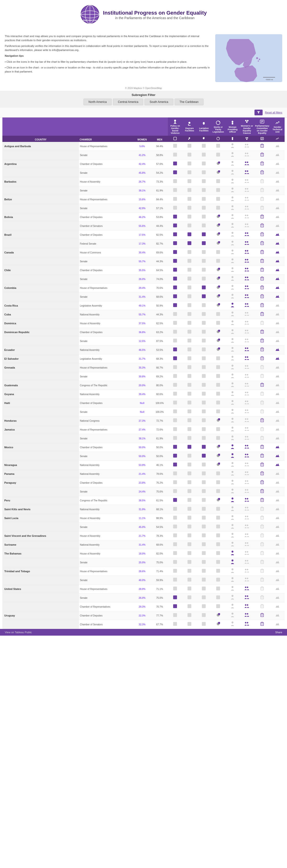 The height and width of the screenshot is (868, 287). Describe the element at coordinates (106, 518) in the screenshot. I see `chamber-cell: House of Assembly` at that location.